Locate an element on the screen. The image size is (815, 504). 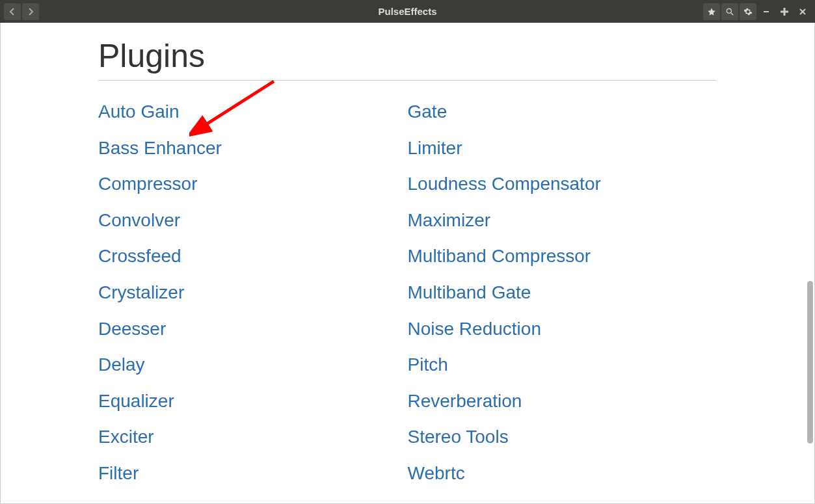
plugin-link-delay: Delay is located at coordinates (253, 365).